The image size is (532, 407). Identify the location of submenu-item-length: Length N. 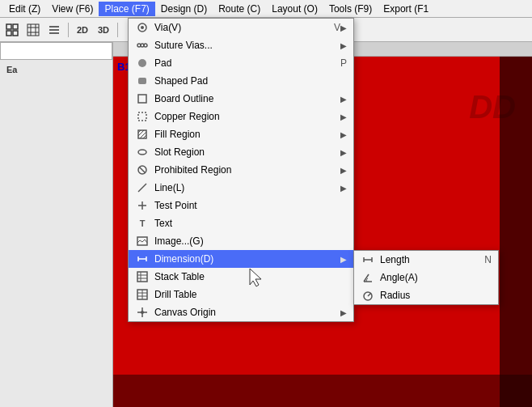
(426, 260).